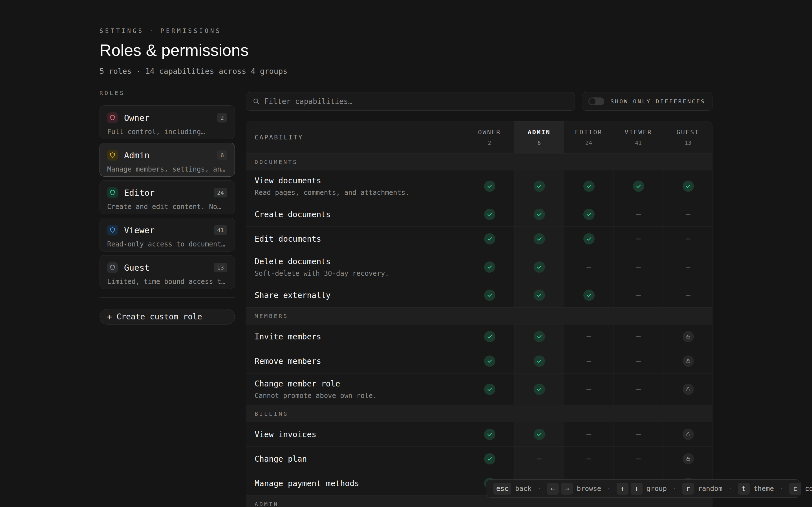 This screenshot has width=812, height=507. Describe the element at coordinates (479, 295) in the screenshot. I see `capability-row: Share externally` at that location.